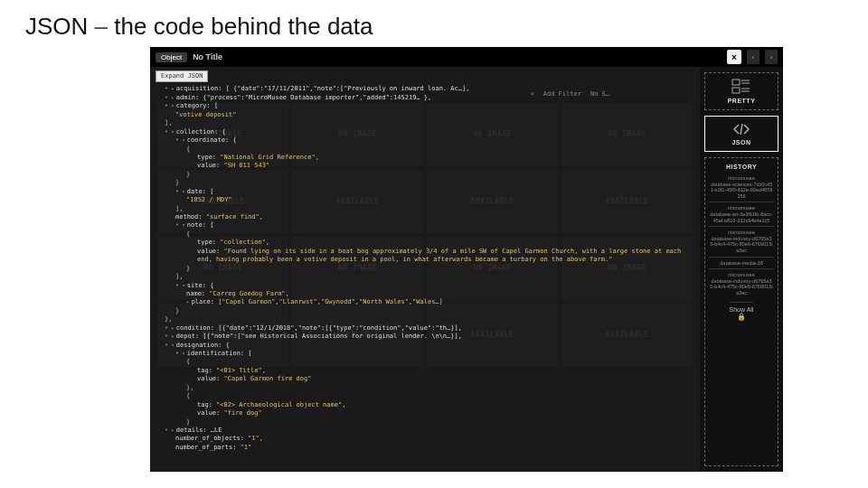  What do you see at coordinates (741, 213) in the screenshot?
I see `history-item: micromuseedatabase-art-3a3f61fb-8acc-45a…` at bounding box center [741, 213].